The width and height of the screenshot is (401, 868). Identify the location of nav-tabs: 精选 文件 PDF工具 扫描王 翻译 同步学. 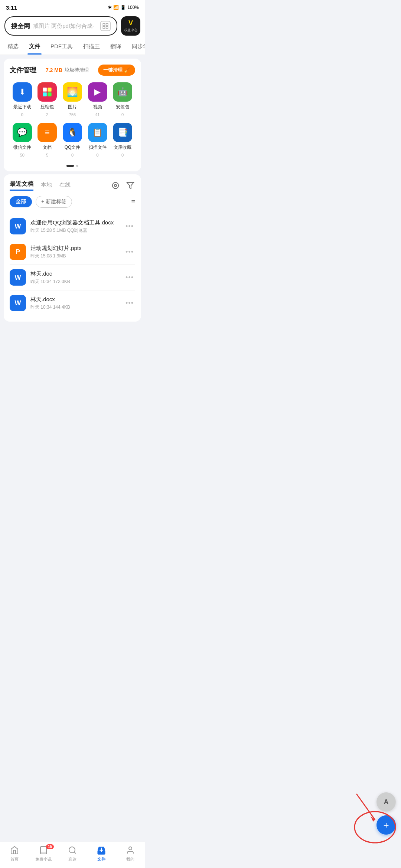
(72, 47).